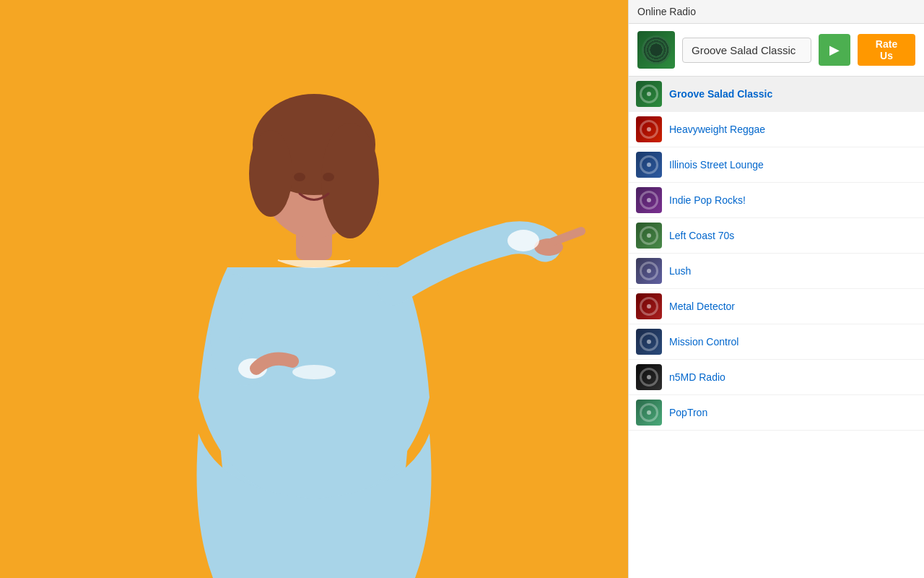 This screenshot has width=924, height=578. Describe the element at coordinates (834, 50) in the screenshot. I see `play-button: ▶` at that location.